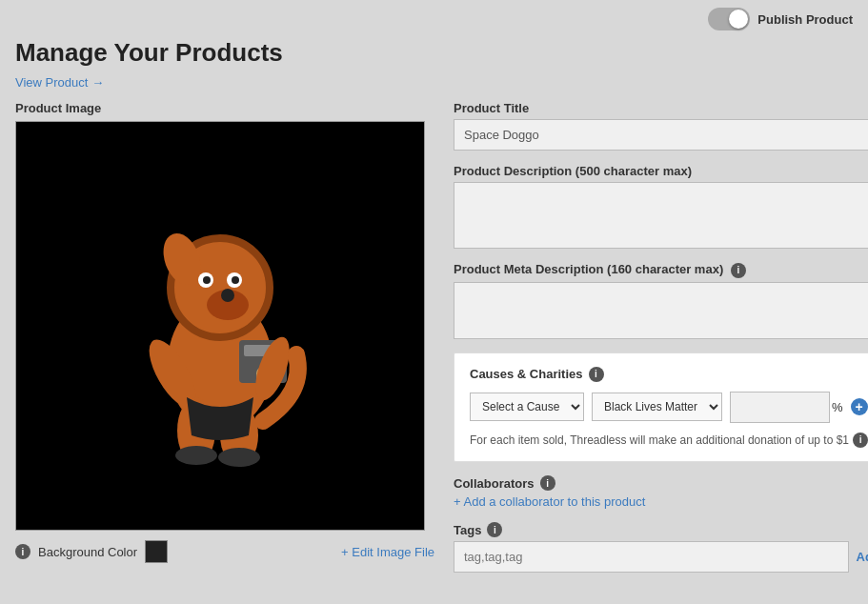 Image resolution: width=868 pixels, height=604 pixels. I want to click on publish-toggle-wrapper: Publish Product, so click(780, 19).